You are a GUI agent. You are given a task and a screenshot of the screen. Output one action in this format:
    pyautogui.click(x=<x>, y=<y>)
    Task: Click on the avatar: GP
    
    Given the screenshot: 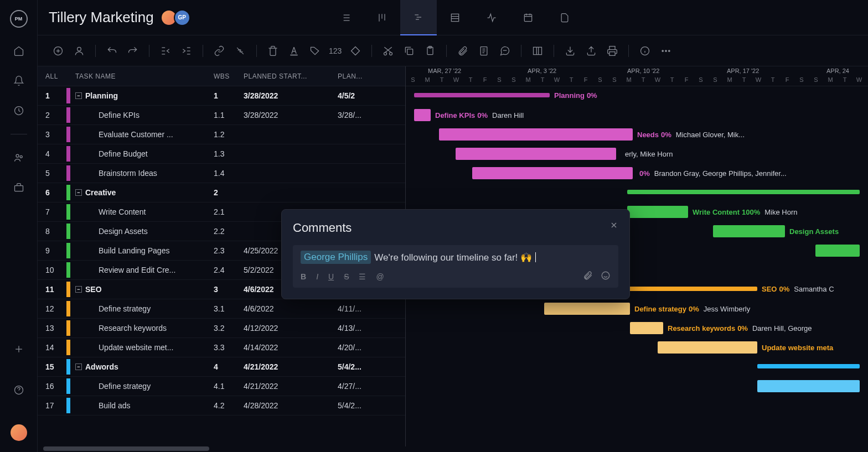 What is the action you would take?
    pyautogui.click(x=182, y=18)
    